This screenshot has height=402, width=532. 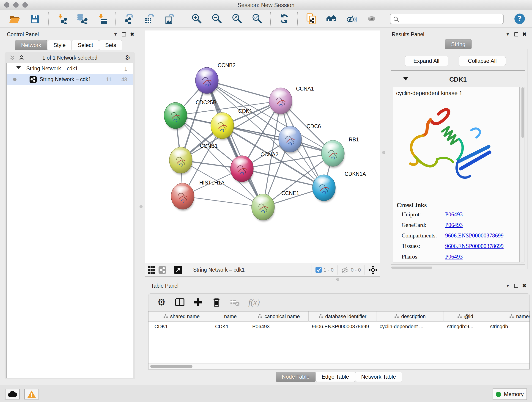 I want to click on cloud-button, so click(x=13, y=394).